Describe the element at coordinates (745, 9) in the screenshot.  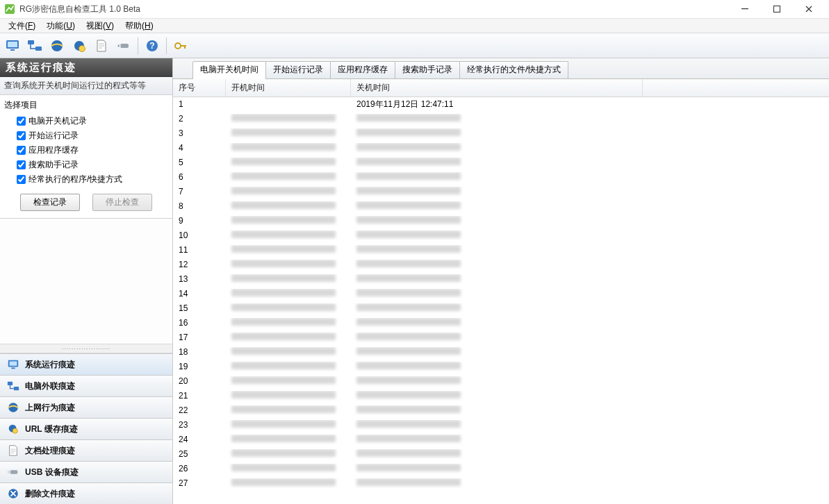
I see `minimize-button` at that location.